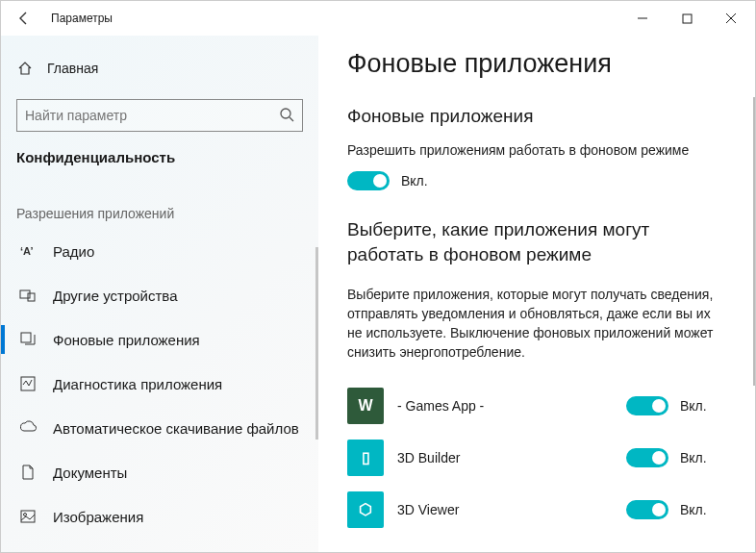 Image resolution: width=756 pixels, height=553 pixels. What do you see at coordinates (365, 406) in the screenshot?
I see `app-icon: W` at bounding box center [365, 406].